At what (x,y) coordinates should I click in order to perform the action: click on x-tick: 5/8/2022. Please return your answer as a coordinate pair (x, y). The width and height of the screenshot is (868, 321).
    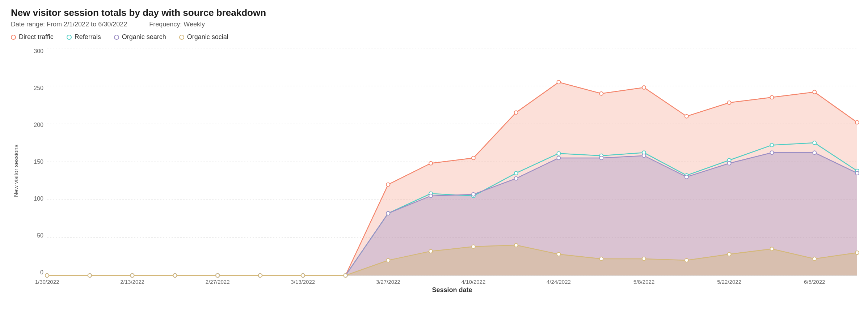
    Looking at the image, I should click on (644, 282).